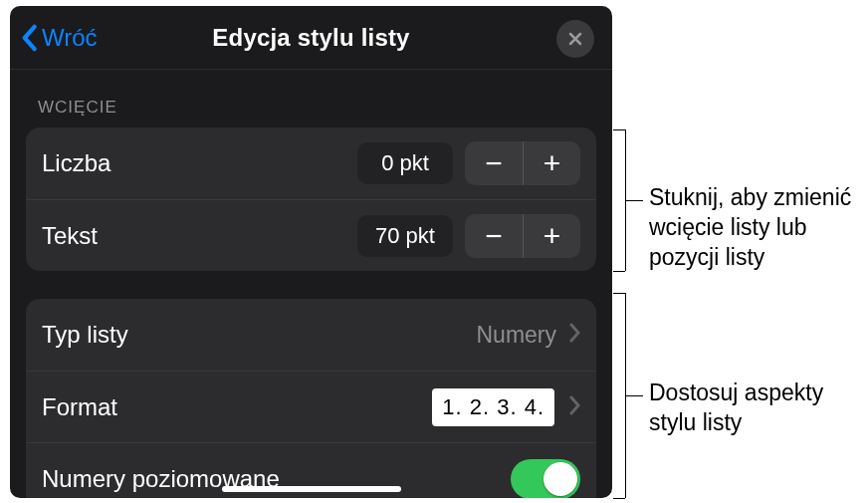 The height and width of the screenshot is (503, 868). What do you see at coordinates (516, 335) in the screenshot?
I see `list-type-value: Numery` at bounding box center [516, 335].